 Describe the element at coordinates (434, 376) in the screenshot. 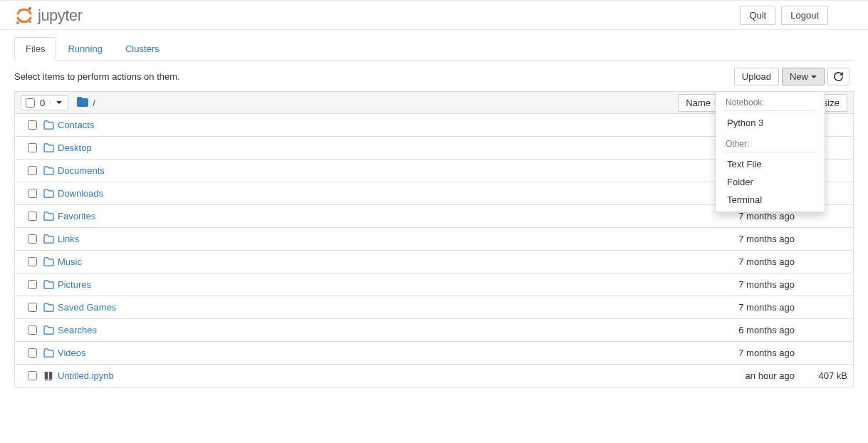

I see `list-item: Untitled.ipynban hour ago407 kB` at that location.